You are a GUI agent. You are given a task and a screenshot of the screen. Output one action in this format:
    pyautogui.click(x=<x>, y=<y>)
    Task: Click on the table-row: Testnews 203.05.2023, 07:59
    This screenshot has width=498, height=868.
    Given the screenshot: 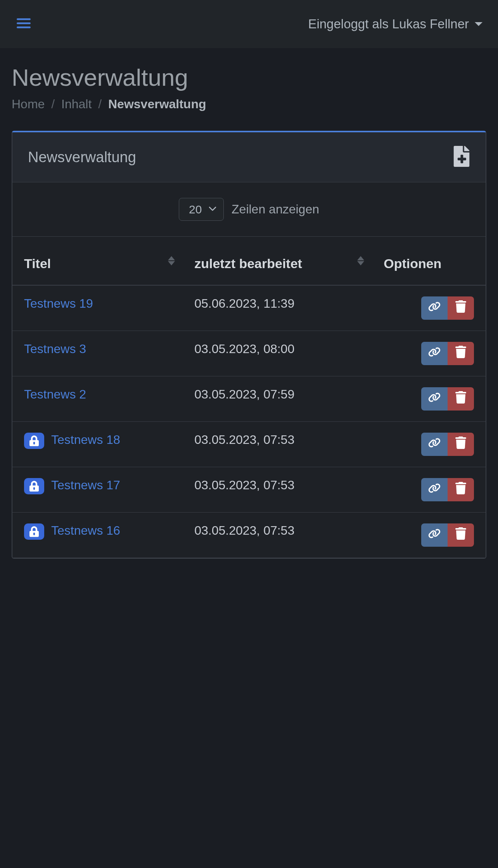 What is the action you would take?
    pyautogui.click(x=249, y=399)
    